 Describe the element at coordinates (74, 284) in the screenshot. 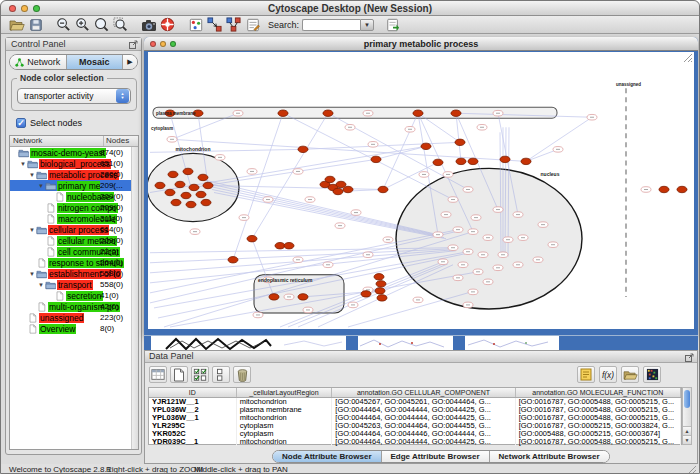

I see `tree-row-transport: ▼transport558(0)` at that location.